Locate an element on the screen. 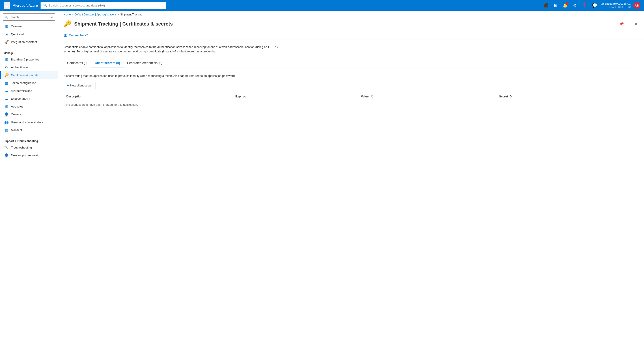 Image resolution: width=644 pixels, height=351 pixels. pin-button: 📌 is located at coordinates (622, 24).